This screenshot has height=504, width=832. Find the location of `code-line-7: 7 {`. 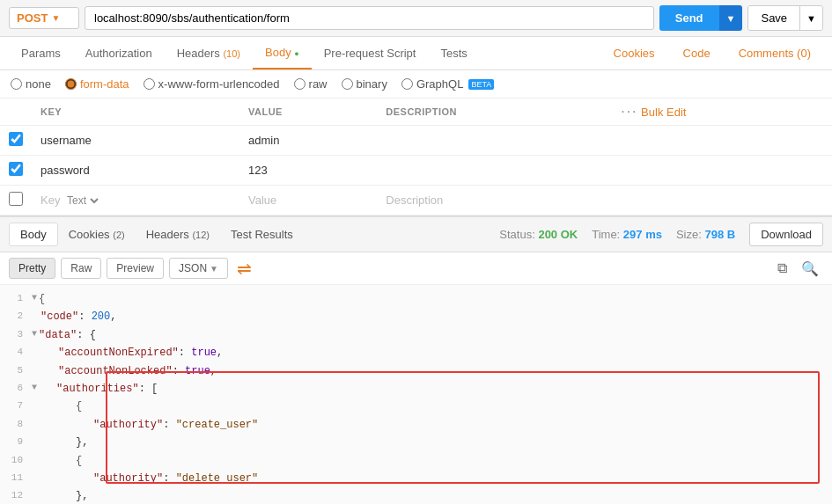

code-line-7: 7 { is located at coordinates (416, 406).